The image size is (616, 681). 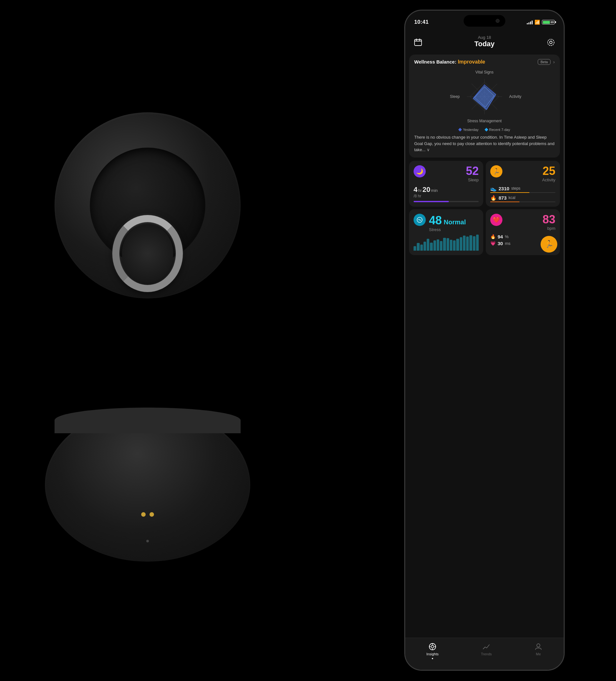 I want to click on heart-score-wrap: 83 bpm, so click(x=530, y=222).